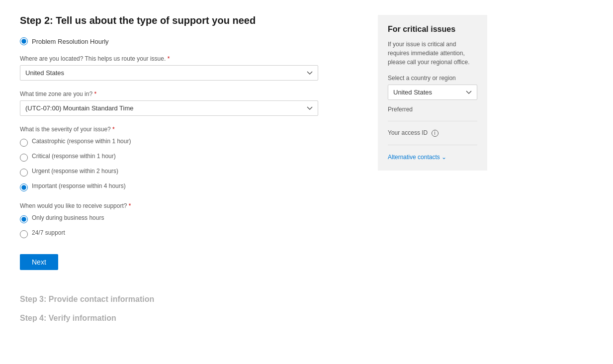 This screenshot has height=364, width=613. What do you see at coordinates (24, 219) in the screenshot?
I see `business-hours-radio` at bounding box center [24, 219].